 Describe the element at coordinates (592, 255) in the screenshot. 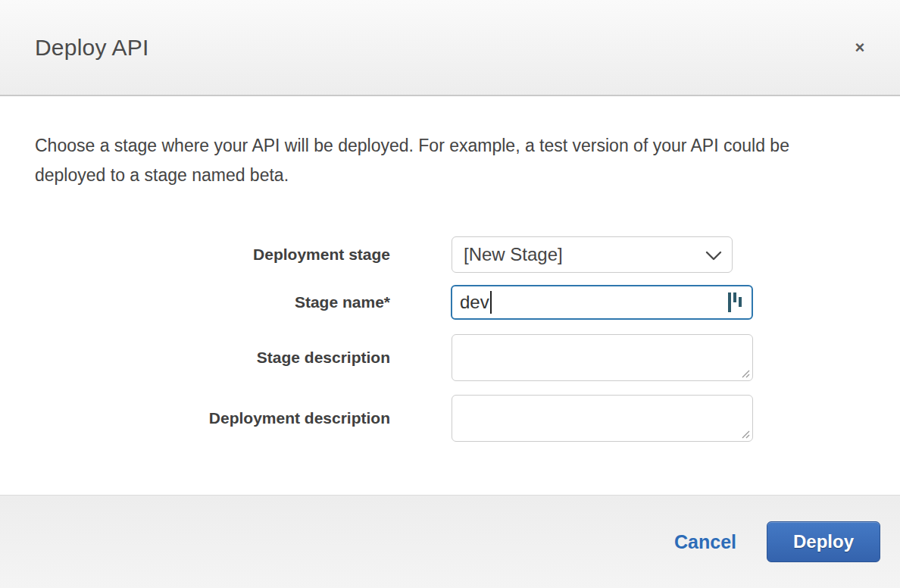

I see `deployment-stage-select: [New Stage]` at that location.